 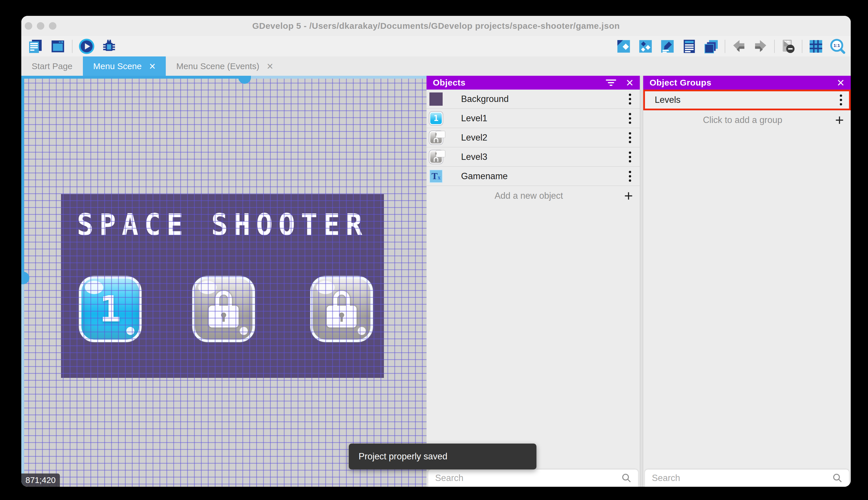 What do you see at coordinates (436, 46) in the screenshot?
I see `main-toolbar: 1:1` at bounding box center [436, 46].